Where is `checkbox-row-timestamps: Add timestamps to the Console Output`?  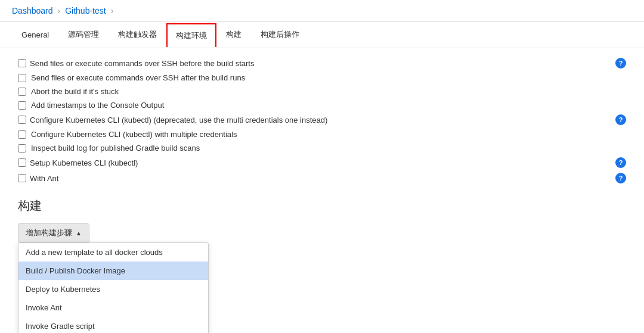 checkbox-row-timestamps: Add timestamps to the Console Output is located at coordinates (322, 105).